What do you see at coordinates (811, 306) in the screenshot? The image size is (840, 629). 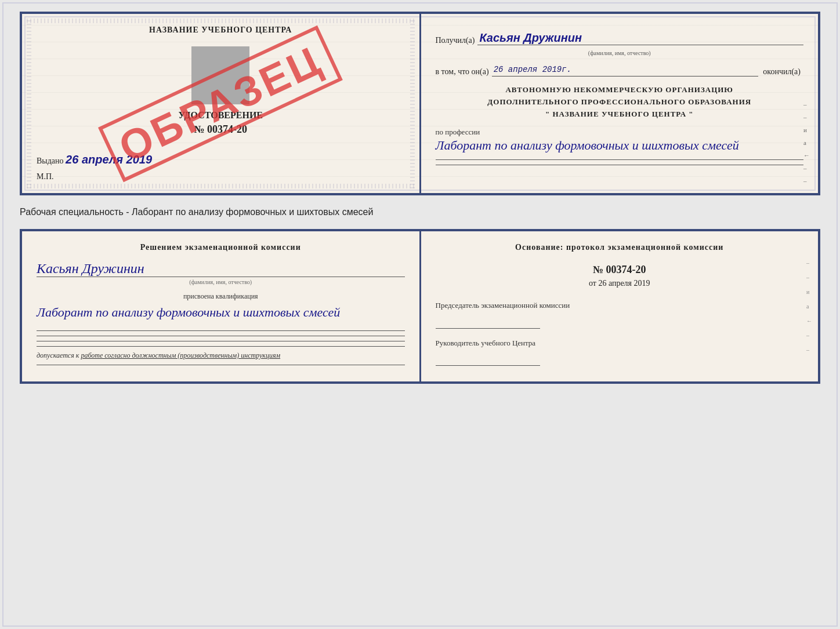 I see `bottom-right-margin-chars: – – и а ← – –` at bounding box center [811, 306].